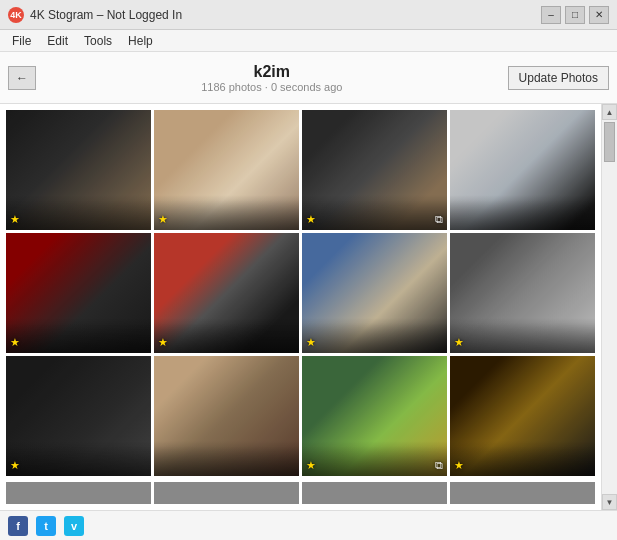 This screenshot has width=617, height=540. I want to click on menu-help: Help, so click(140, 41).